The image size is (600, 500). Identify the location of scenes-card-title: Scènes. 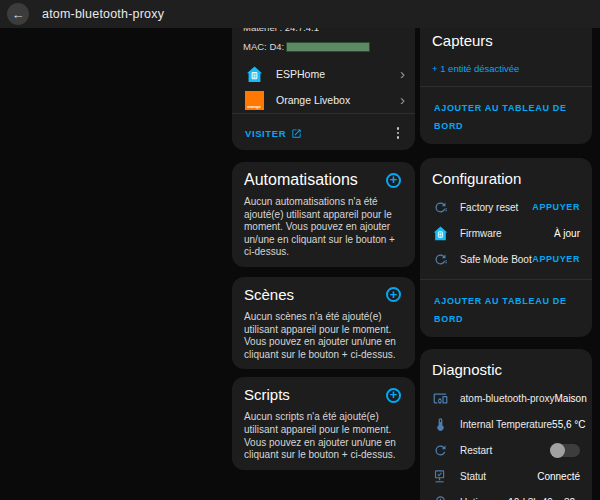
(269, 295).